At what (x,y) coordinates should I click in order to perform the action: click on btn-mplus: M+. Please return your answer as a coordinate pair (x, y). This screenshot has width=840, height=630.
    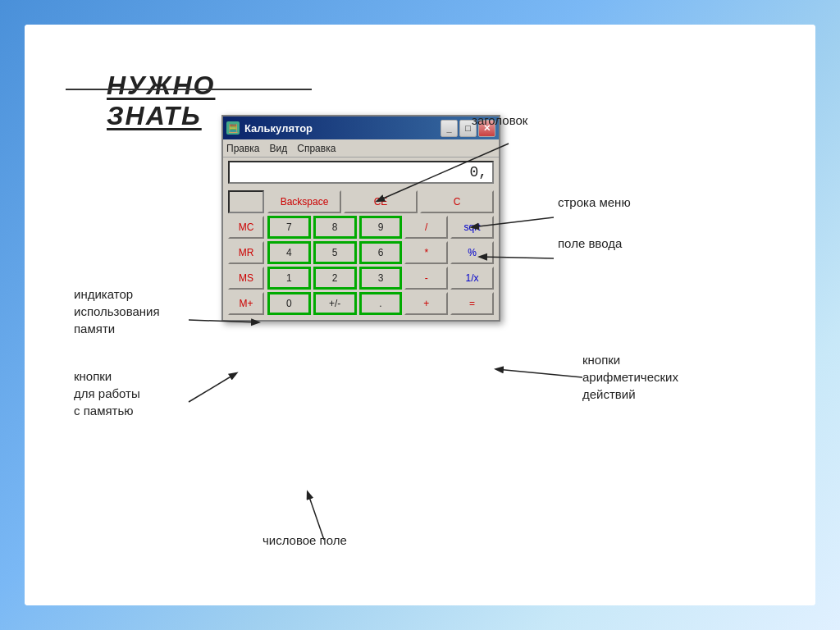
    Looking at the image, I should click on (246, 304).